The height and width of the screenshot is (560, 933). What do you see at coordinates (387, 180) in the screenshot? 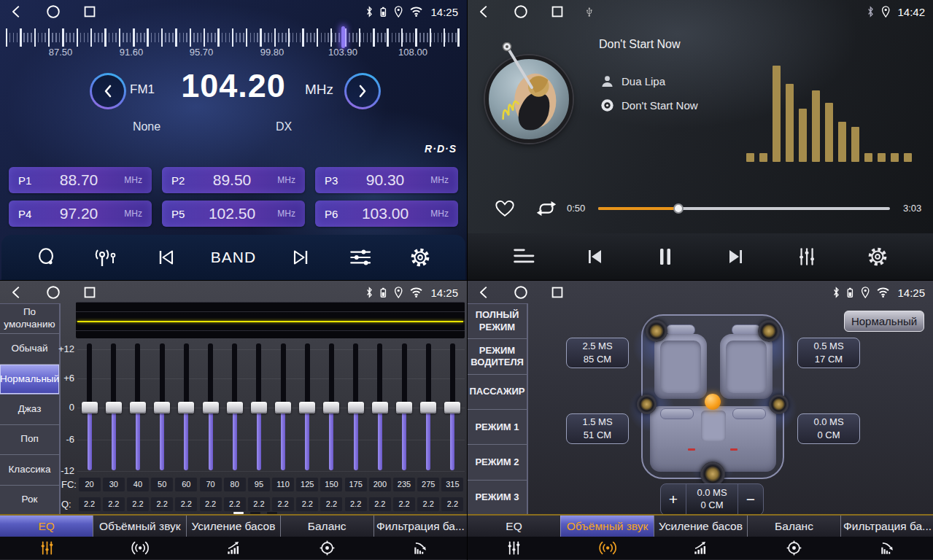
I see `preset-button-p3: P390.30MHz` at bounding box center [387, 180].